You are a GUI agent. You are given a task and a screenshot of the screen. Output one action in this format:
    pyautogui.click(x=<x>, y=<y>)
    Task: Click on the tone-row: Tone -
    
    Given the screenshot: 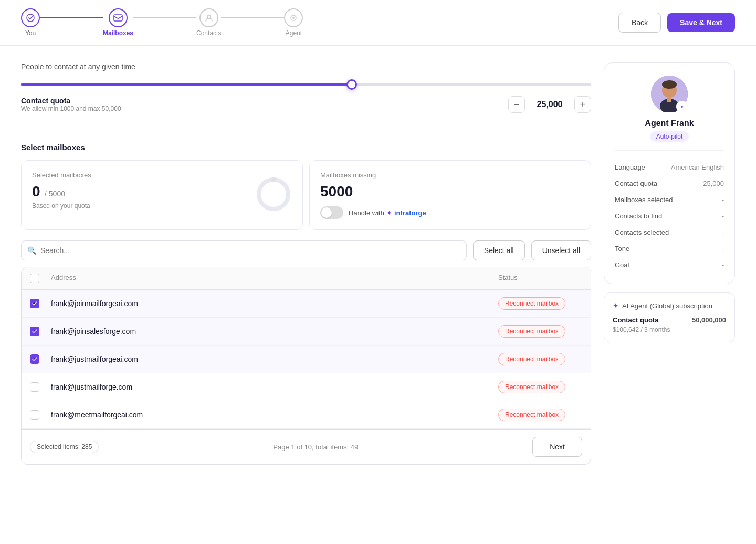 What is the action you would take?
    pyautogui.click(x=669, y=249)
    